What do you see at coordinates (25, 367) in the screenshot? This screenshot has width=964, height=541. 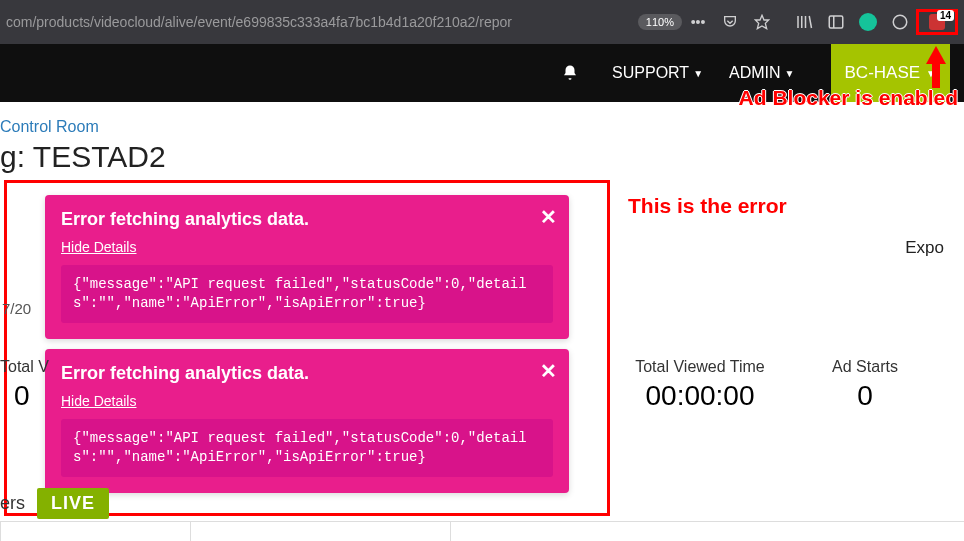 I see `stat-label: Total V` at bounding box center [25, 367].